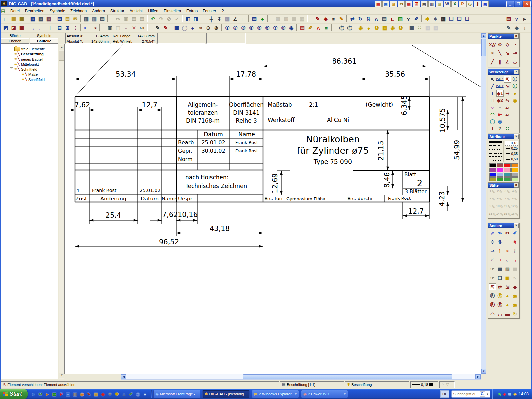 This screenshot has width=532, height=399. Describe the element at coordinates (484, 371) in the screenshot. I see `scroll-down-icon: ▼` at that location.